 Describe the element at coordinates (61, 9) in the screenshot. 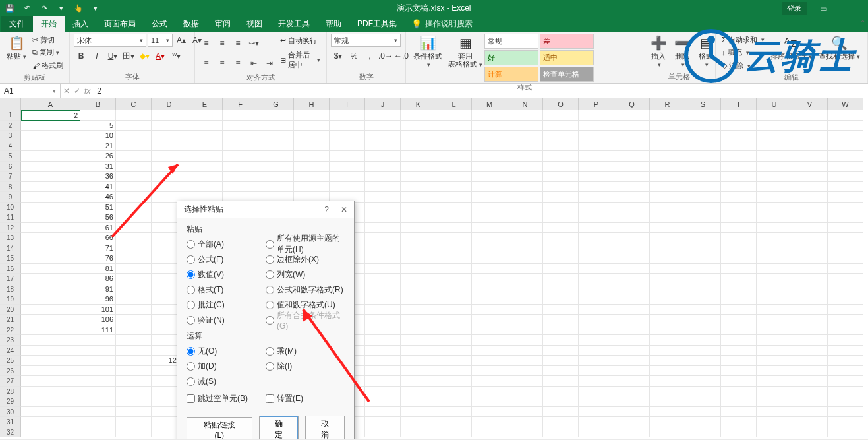

I see `customize-icon: ▾` at that location.